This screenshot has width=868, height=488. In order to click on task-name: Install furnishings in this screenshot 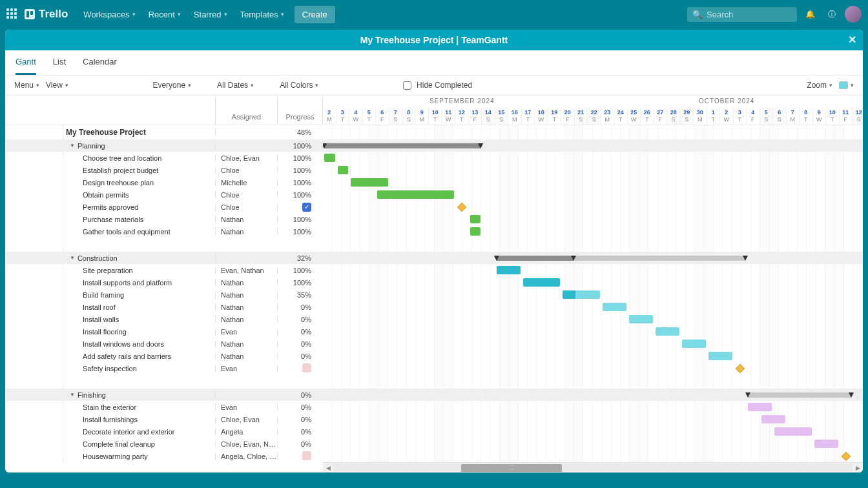, I will do `click(110, 420)`.